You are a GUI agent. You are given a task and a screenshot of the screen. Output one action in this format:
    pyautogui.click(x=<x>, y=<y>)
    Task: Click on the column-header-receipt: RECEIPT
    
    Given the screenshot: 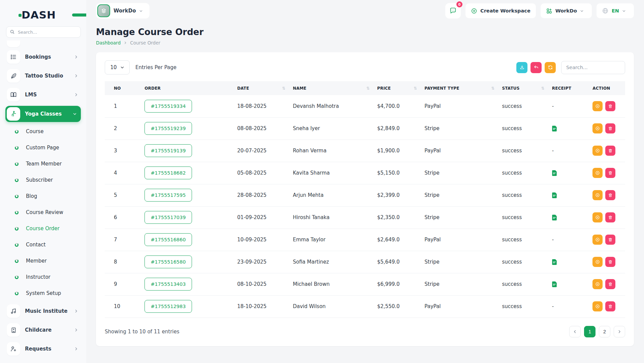 What is the action you would take?
    pyautogui.click(x=569, y=88)
    